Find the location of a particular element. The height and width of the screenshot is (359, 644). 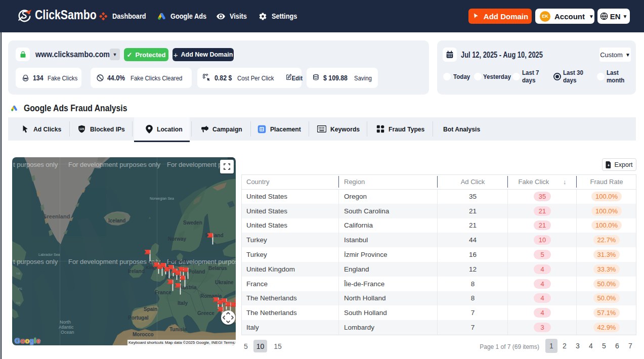

svg-text: Labrador Sea is located at coordinates (50, 255).